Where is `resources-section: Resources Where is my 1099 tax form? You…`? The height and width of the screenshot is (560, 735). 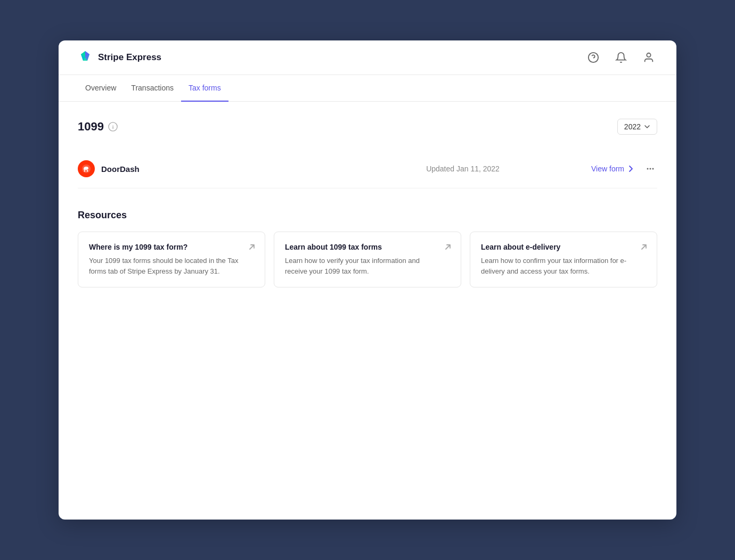
resources-section: Resources Where is my 1099 tax form? You… is located at coordinates (368, 249).